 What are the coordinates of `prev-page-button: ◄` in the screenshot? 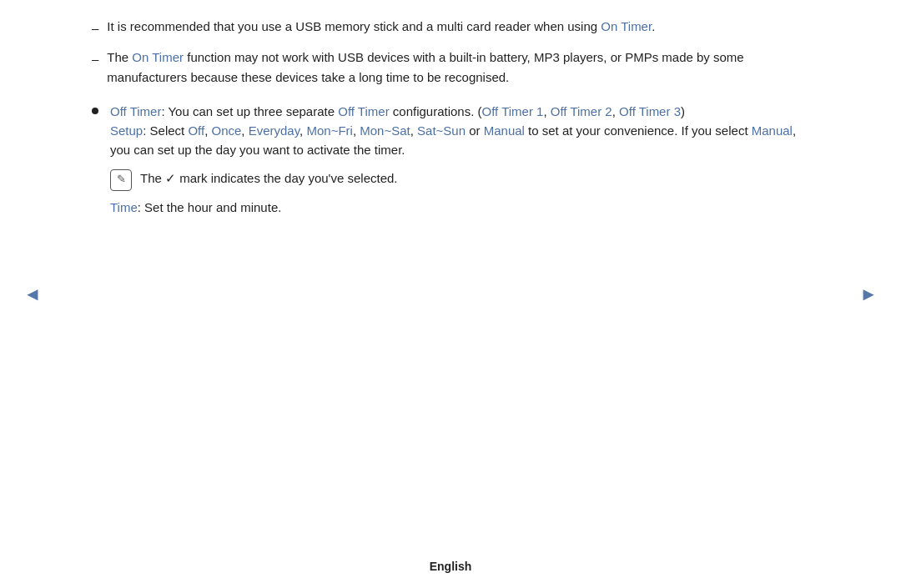 It's located at (33, 294).